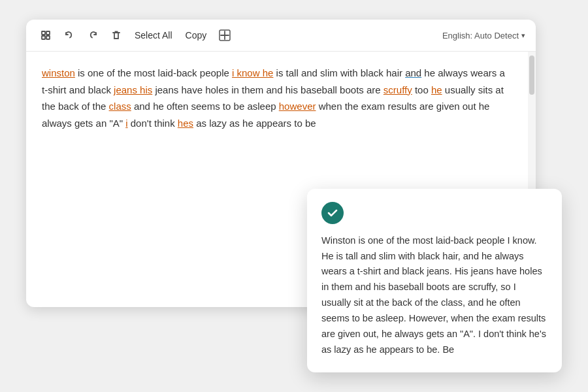  I want to click on check-icon-circle, so click(333, 213).